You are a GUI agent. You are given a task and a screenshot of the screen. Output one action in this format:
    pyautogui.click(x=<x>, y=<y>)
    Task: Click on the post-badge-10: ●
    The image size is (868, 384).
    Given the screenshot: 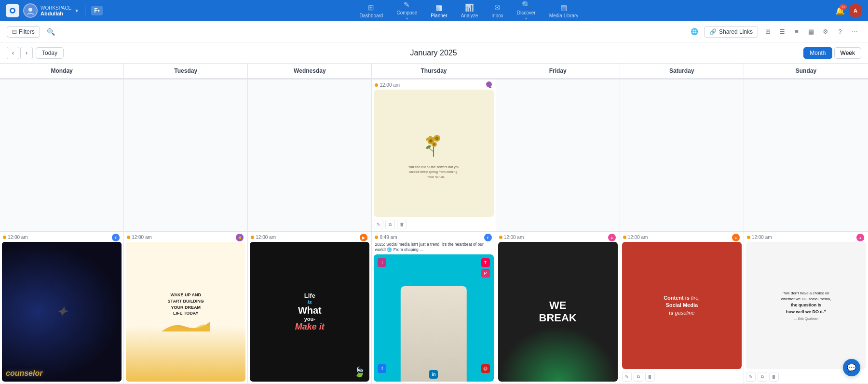 What is the action you would take?
    pyautogui.click(x=612, y=238)
    